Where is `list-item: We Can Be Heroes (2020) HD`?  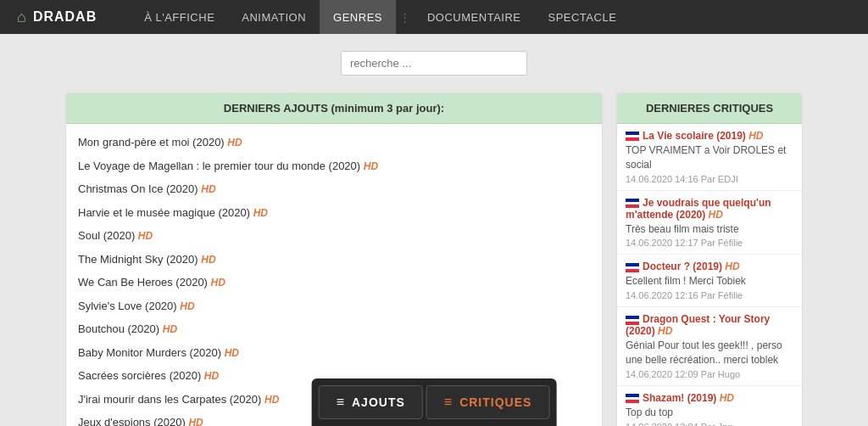 list-item: We Can Be Heroes (2020) HD is located at coordinates (334, 283).